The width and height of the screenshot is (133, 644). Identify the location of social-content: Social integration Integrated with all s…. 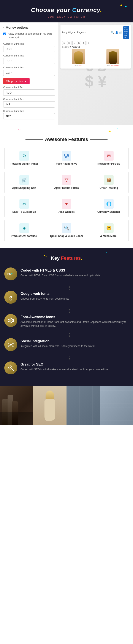
(75, 343).